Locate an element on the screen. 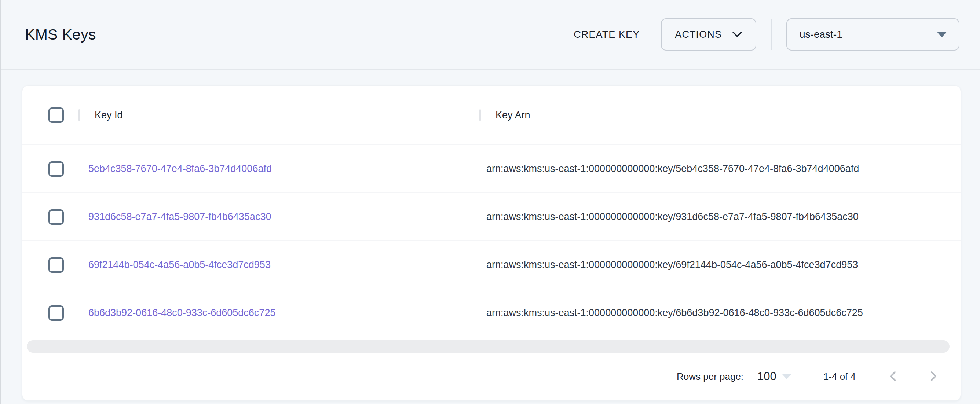 The image size is (980, 404). table-row: 5eb4c358-7670-47e4-8fa6-3b74d4006afd arn… is located at coordinates (492, 169).